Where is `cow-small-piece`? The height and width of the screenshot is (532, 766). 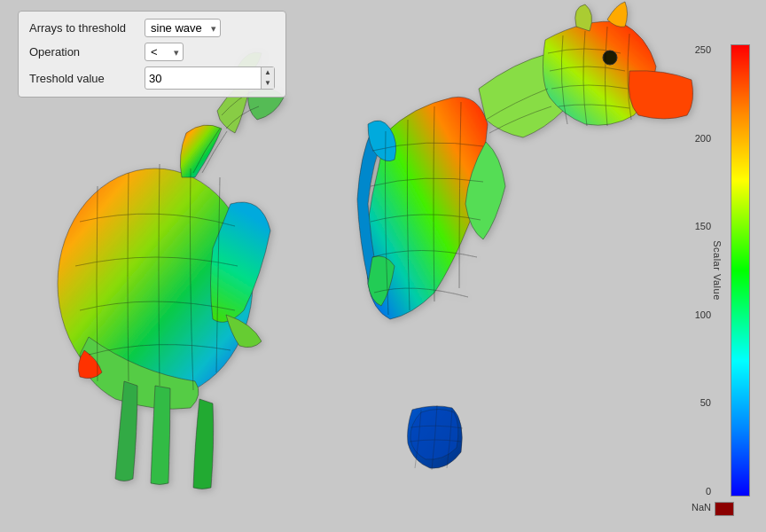
cow-small-piece is located at coordinates (435, 438).